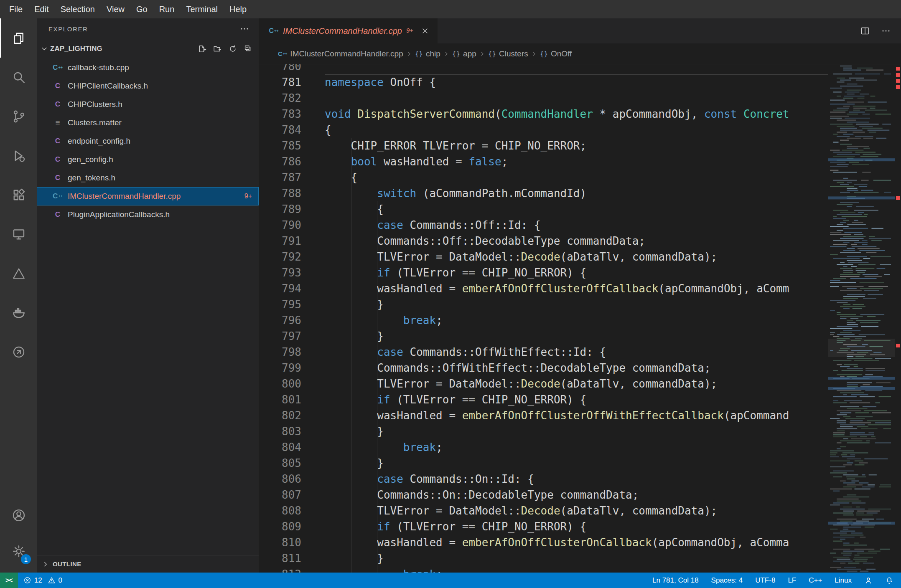  I want to click on explorer-more-actions-button, so click(244, 29).